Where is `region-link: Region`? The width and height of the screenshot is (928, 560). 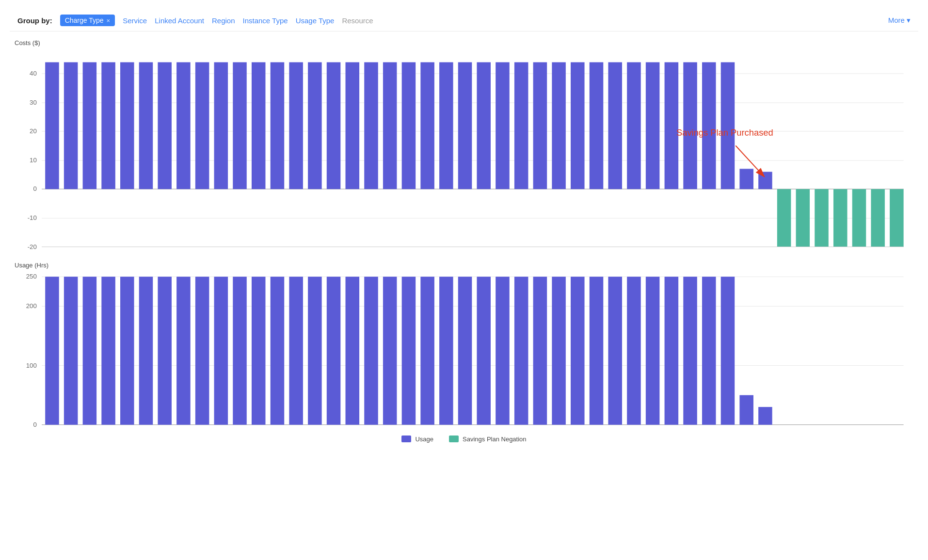 region-link: Region is located at coordinates (224, 20).